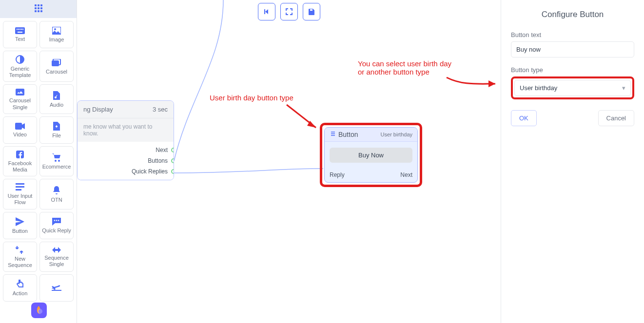 This screenshot has width=644, height=323. Describe the element at coordinates (397, 134) in the screenshot. I see `button-node-tag: User birthday` at that location.